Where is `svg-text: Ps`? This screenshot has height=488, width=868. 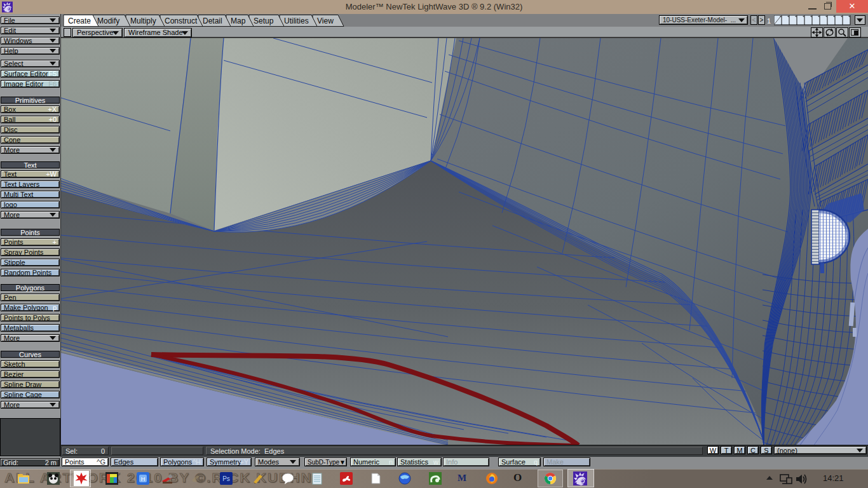
svg-text: Ps is located at coordinates (226, 479).